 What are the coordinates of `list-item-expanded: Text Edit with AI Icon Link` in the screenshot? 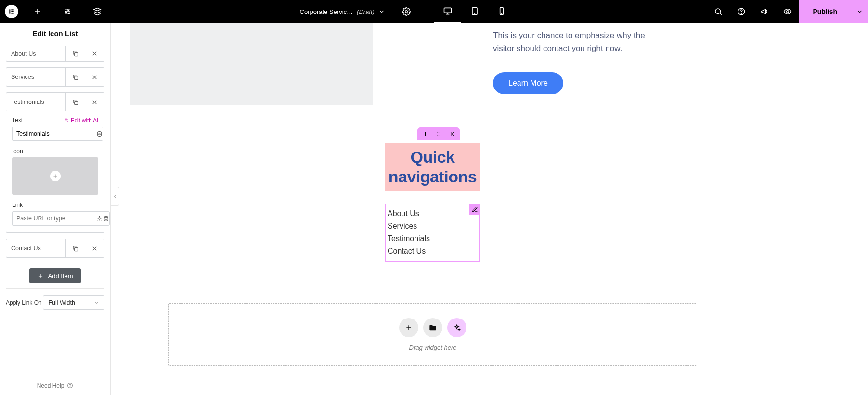 It's located at (55, 172).